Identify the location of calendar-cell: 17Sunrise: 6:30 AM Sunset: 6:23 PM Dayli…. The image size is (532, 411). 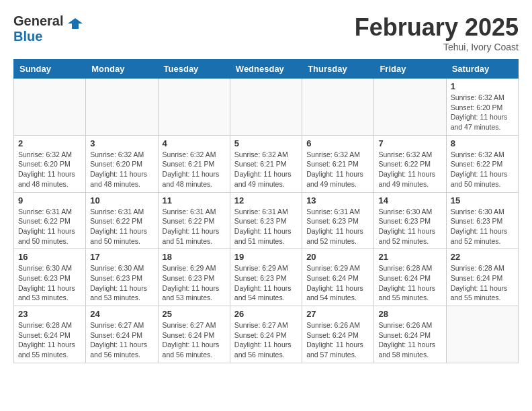
(122, 278).